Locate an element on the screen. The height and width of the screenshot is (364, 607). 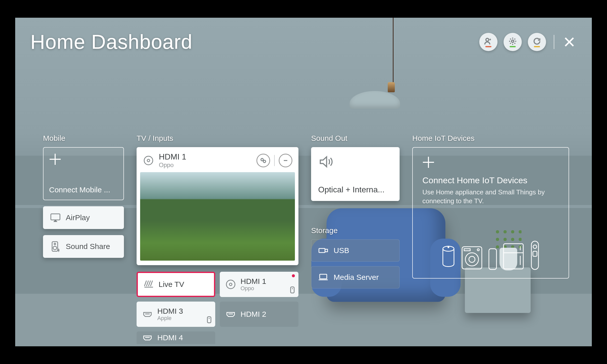
sound-out-label: Optical + Interna... is located at coordinates (355, 190).